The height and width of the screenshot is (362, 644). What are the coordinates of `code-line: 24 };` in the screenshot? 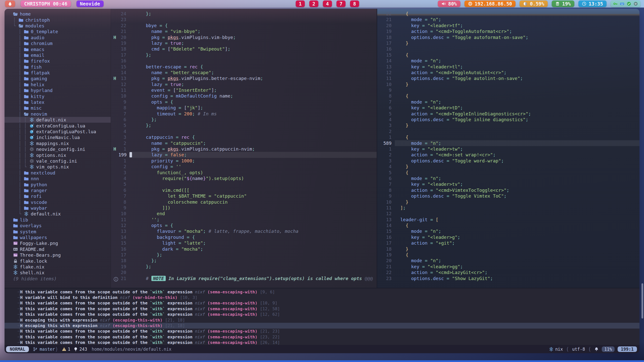 It's located at (244, 14).